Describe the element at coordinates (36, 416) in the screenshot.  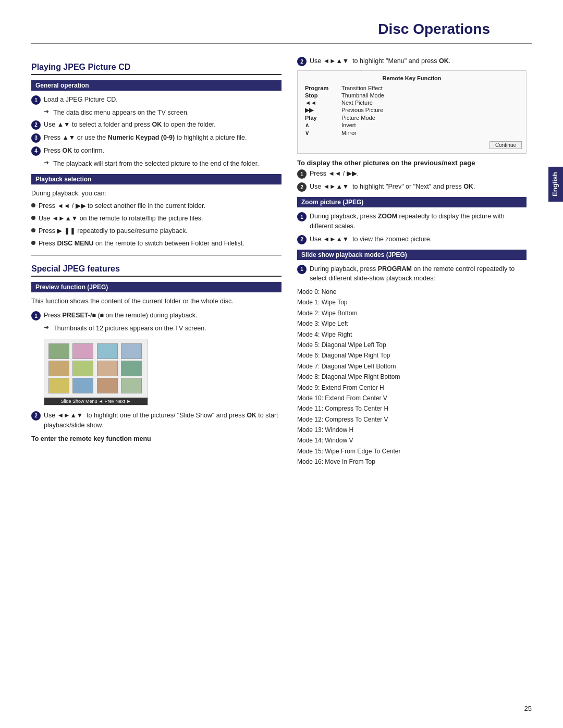
I see `preview-step-num-2: 2` at that location.